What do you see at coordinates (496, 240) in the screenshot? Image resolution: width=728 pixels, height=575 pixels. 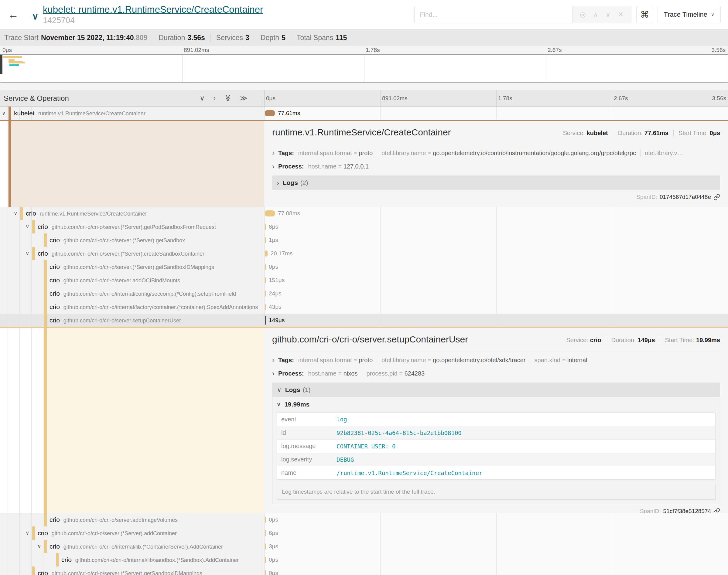 I see `span-timeline-cell: 1μs` at bounding box center [496, 240].